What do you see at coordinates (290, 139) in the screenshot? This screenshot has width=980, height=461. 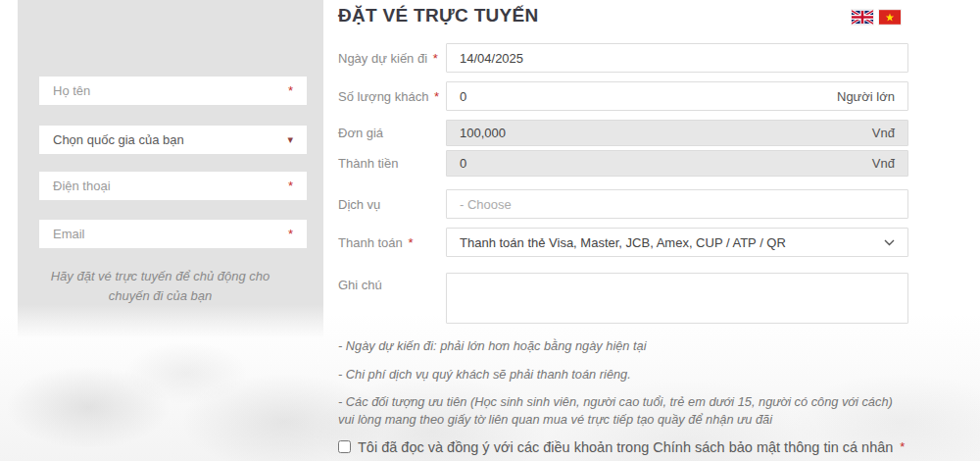 I see `chevron-down-icon: ▾` at bounding box center [290, 139].